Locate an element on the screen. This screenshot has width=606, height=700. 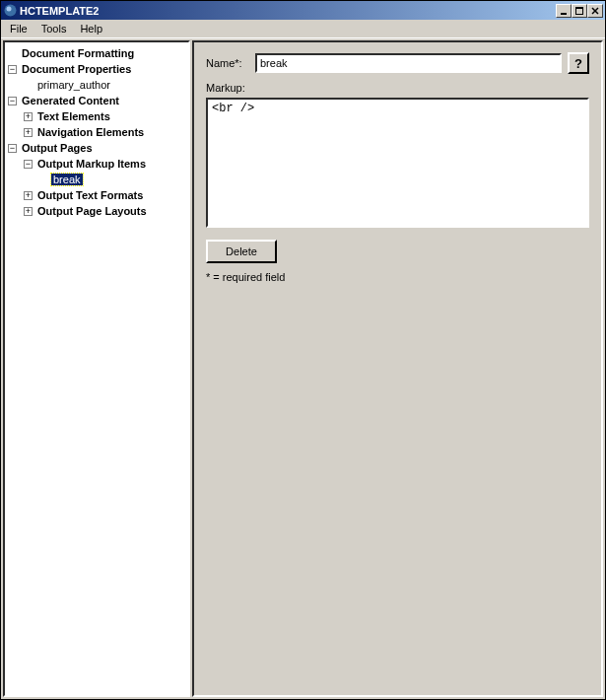
tree-label: Document Properties is located at coordinates (77, 69).